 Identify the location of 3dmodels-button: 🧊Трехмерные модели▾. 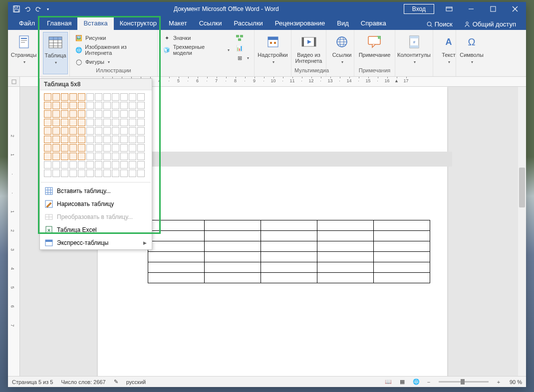
(196, 50).